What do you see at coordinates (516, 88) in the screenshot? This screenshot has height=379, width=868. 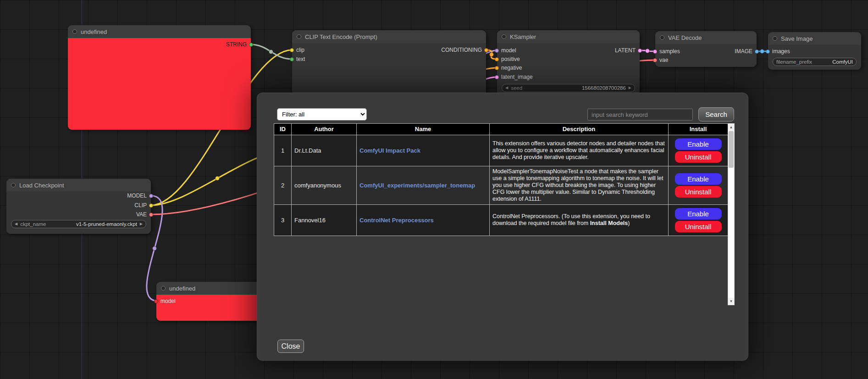 I see `widget-label: seed` at bounding box center [516, 88].